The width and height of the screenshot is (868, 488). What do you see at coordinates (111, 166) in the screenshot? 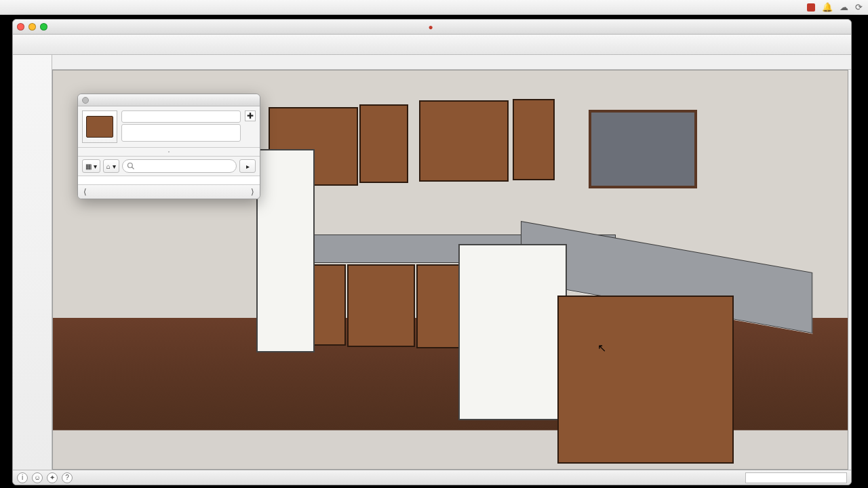
I see `model-nav-button: ⌂ ▾` at bounding box center [111, 166].